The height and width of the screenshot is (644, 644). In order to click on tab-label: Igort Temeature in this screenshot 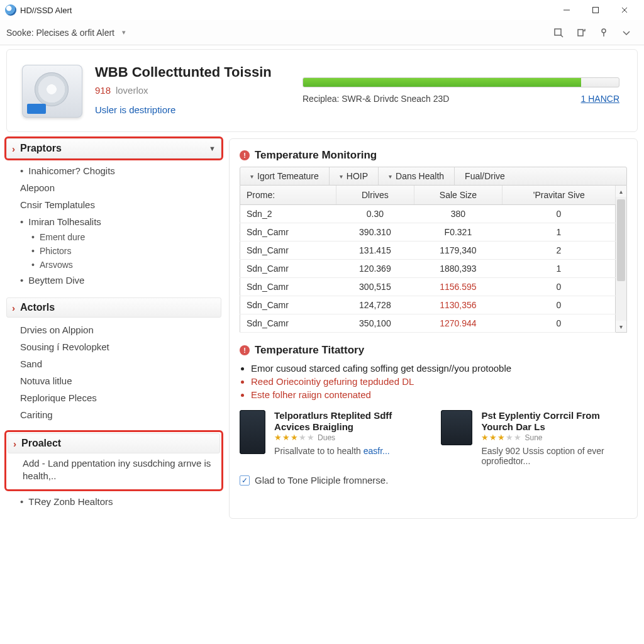, I will do `click(288, 176)`.